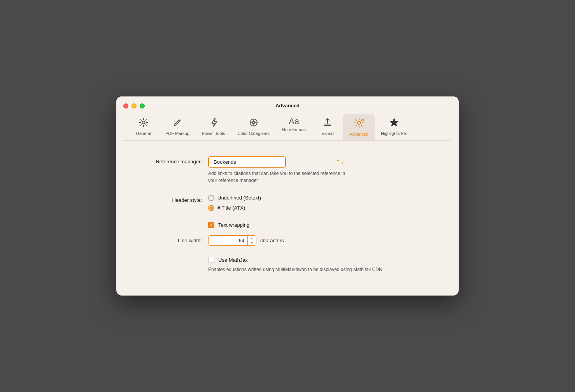 This screenshot has width=575, height=392. What do you see at coordinates (177, 123) in the screenshot?
I see `pdf-markup-icon` at bounding box center [177, 123].